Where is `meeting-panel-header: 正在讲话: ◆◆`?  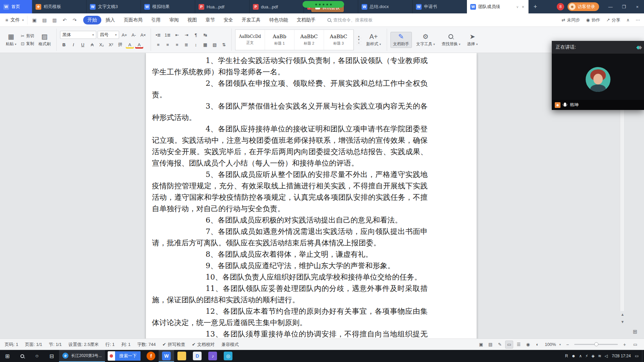
meeting-panel-header: 正在讲话: ◆◆ is located at coordinates (598, 47).